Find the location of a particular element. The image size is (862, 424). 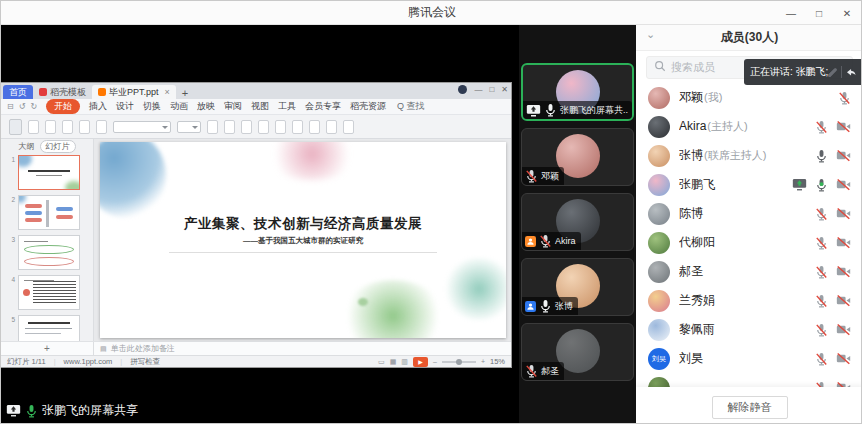

member-row is located at coordinates (749, 380).